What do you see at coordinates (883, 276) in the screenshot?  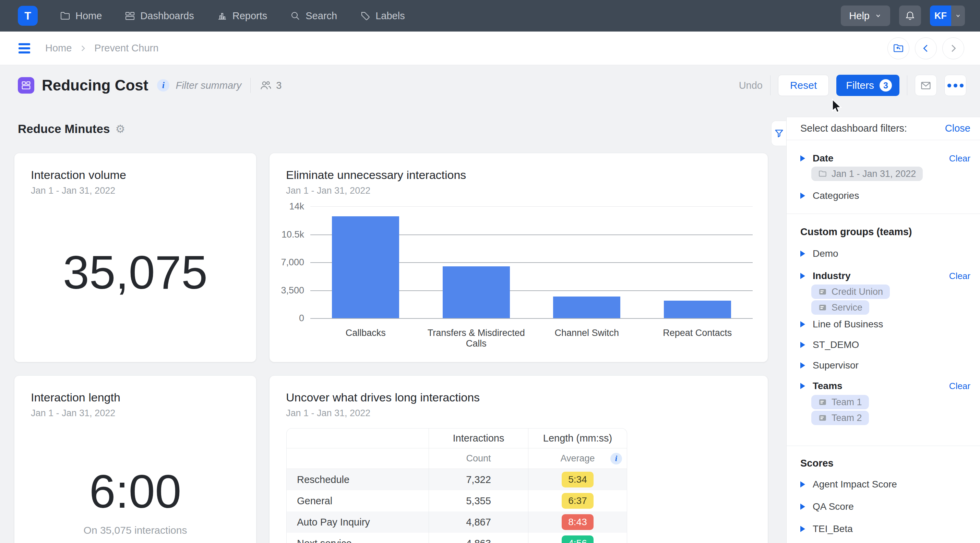 I see `filter-section-industry: Industry Clear` at bounding box center [883, 276].